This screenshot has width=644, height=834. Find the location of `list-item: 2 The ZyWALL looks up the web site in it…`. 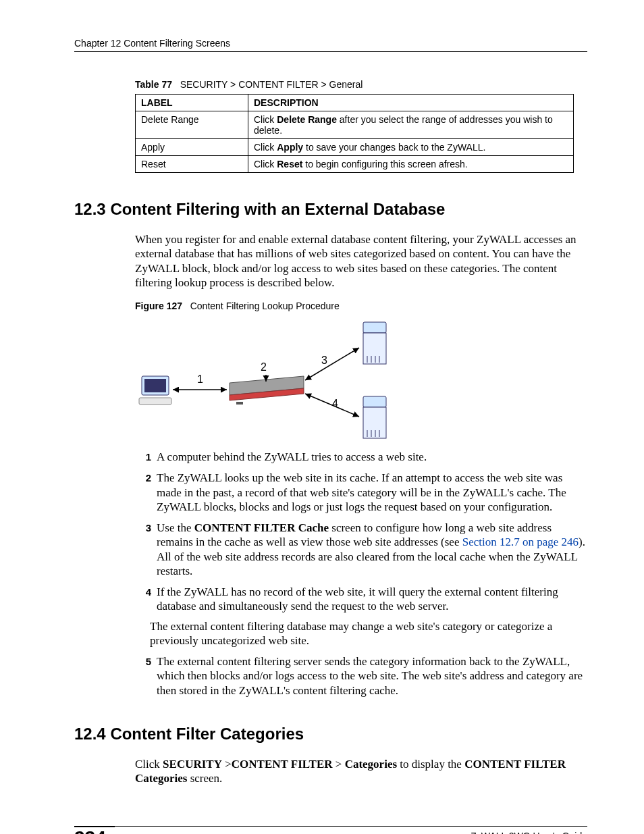

list-item: 2 The ZyWALL looks up the web site in it… is located at coordinates (361, 492).